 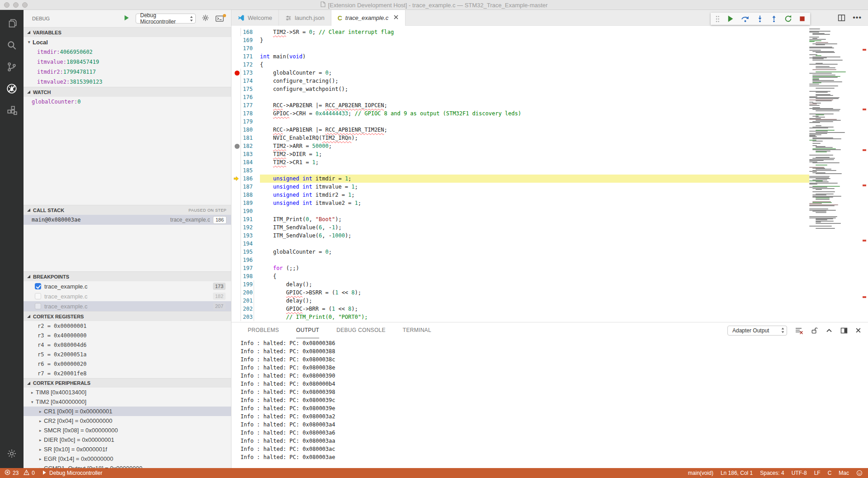 What do you see at coordinates (520, 252) in the screenshot?
I see `code-line: 195 globalCounter = 0;` at bounding box center [520, 252].